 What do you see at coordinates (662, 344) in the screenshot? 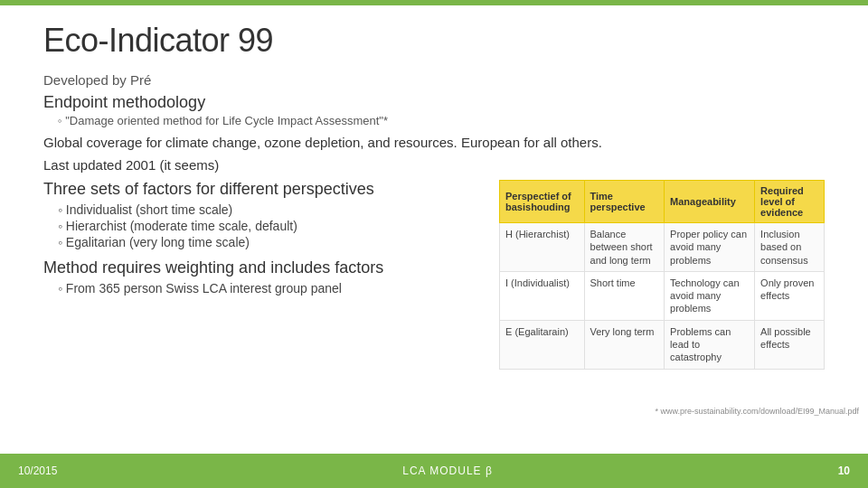
I see `table-row: E (Egalitarain) Very long term Problems …` at bounding box center [662, 344].